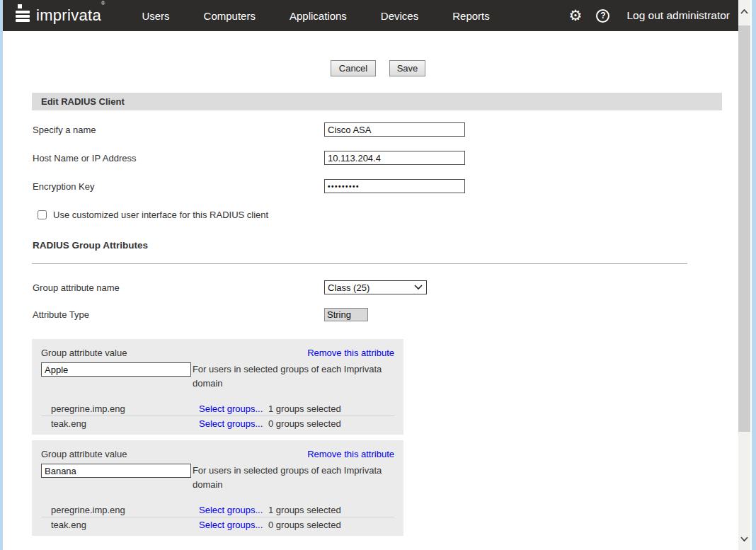 The width and height of the screenshot is (756, 550). I want to click on host-label: Host Name or IP Address, so click(178, 159).